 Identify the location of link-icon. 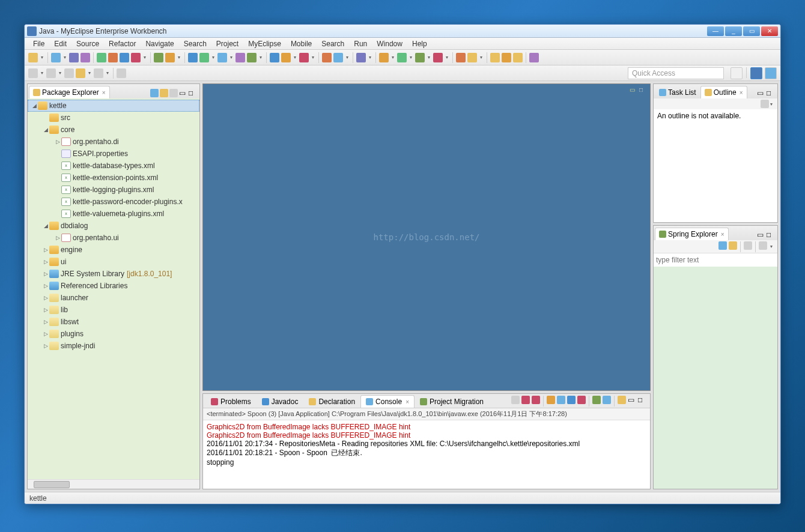
(304, 58).